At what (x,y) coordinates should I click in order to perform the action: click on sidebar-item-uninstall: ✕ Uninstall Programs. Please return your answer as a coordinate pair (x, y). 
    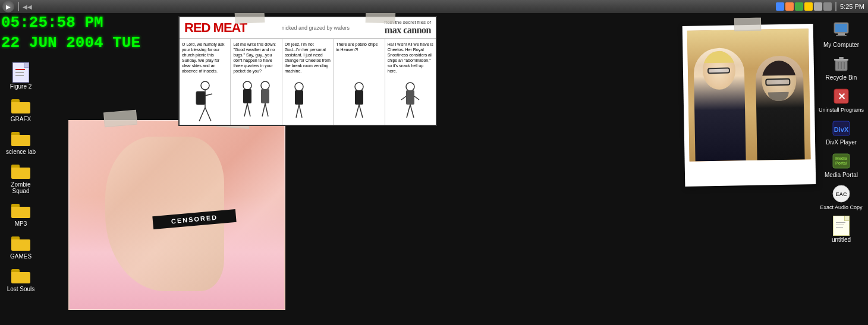
    Looking at the image, I should click on (841, 100).